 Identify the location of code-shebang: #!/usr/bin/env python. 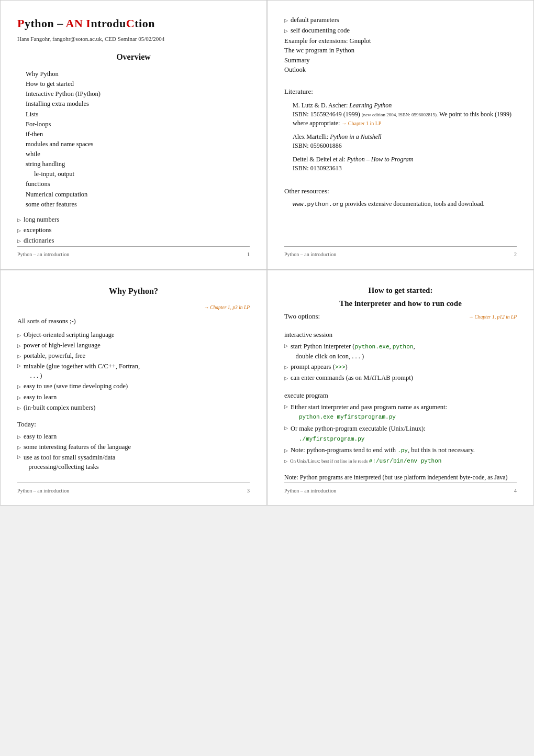
(405, 461).